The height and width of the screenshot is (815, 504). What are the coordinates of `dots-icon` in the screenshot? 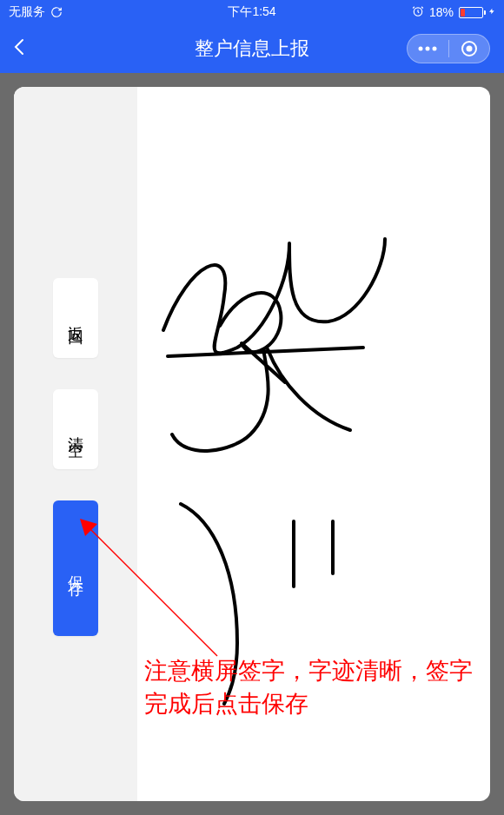 It's located at (428, 49).